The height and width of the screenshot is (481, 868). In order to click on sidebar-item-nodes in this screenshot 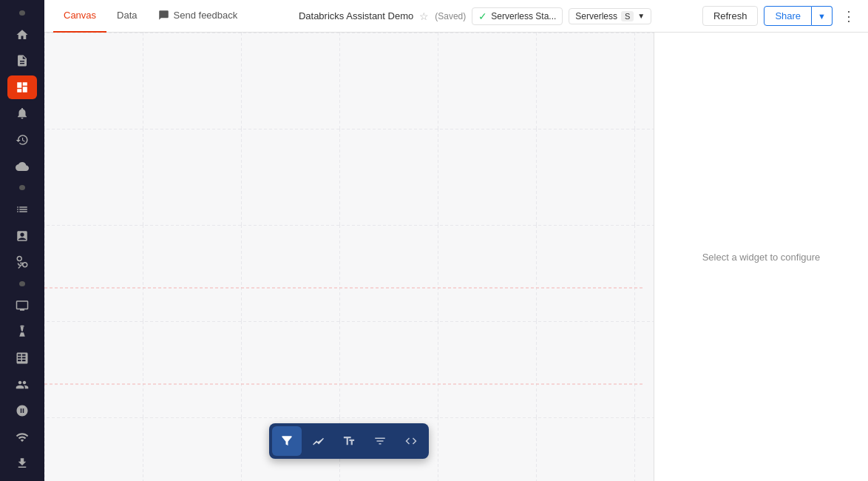, I will do `click(22, 263)`.